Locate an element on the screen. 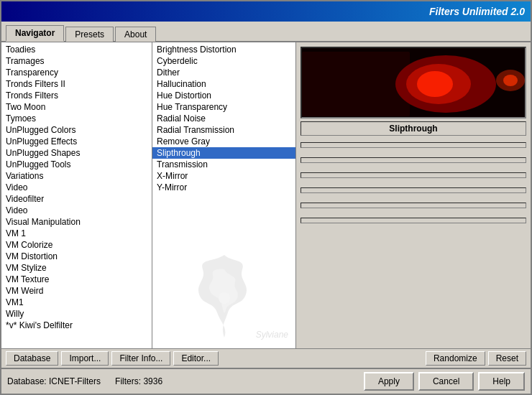 This screenshot has width=532, height=395. list-item: Tymoes is located at coordinates (76, 118).